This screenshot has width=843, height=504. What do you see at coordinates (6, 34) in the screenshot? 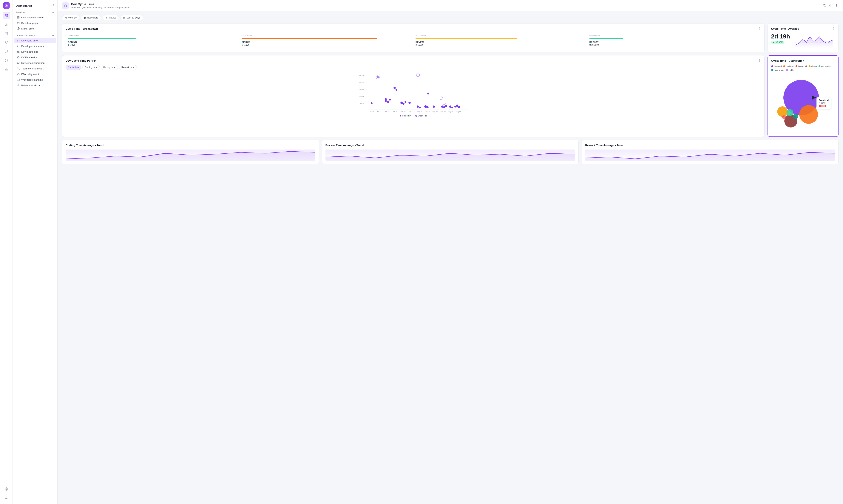
I see `sidebar-task-icon` at bounding box center [6, 34].